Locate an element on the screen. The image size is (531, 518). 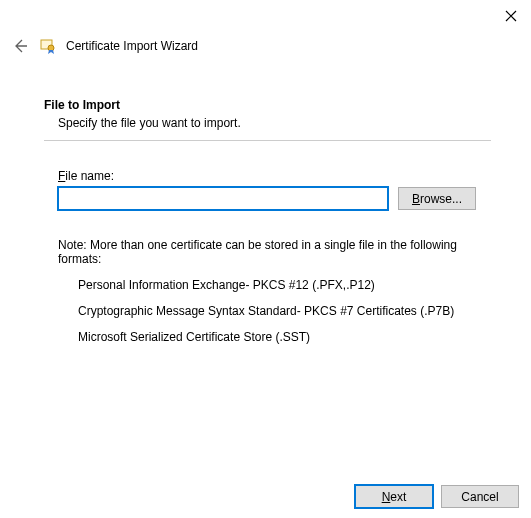
browse-button: Browse... is located at coordinates (437, 198).